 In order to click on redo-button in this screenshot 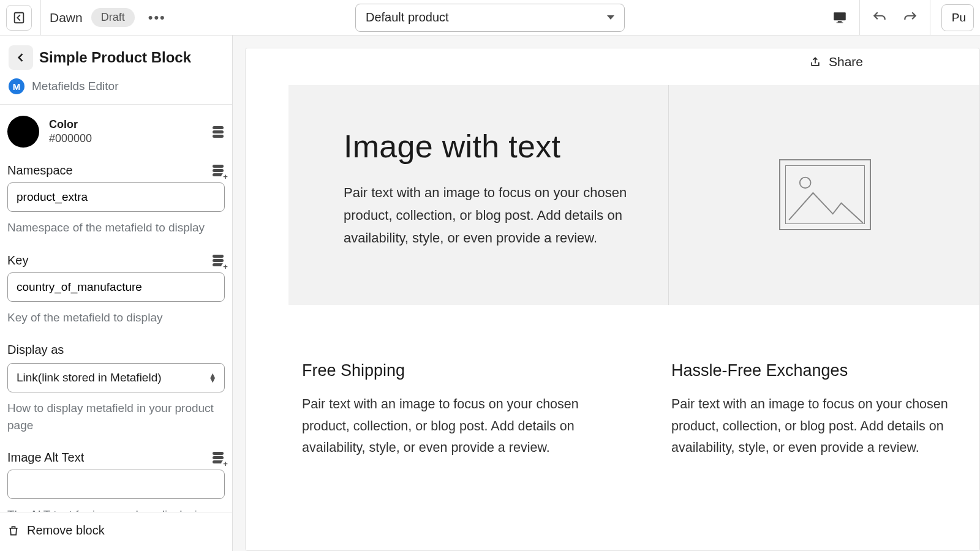, I will do `click(910, 18)`.